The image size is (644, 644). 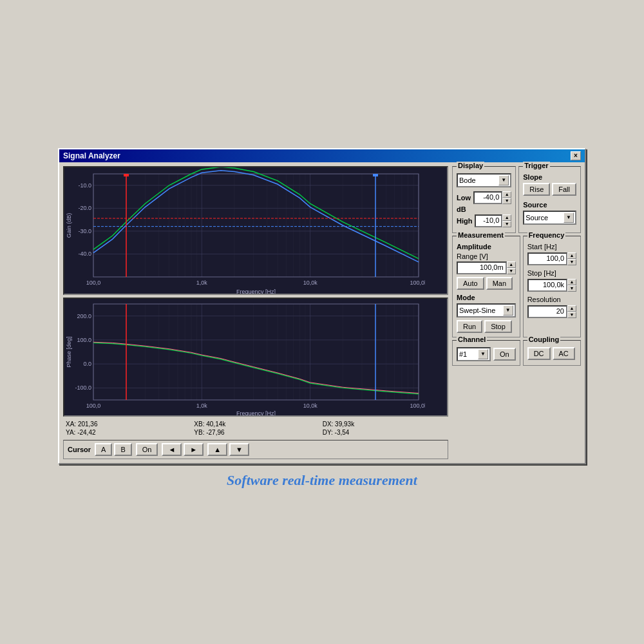 I want to click on cursor-left-button: ◄, so click(x=171, y=450).